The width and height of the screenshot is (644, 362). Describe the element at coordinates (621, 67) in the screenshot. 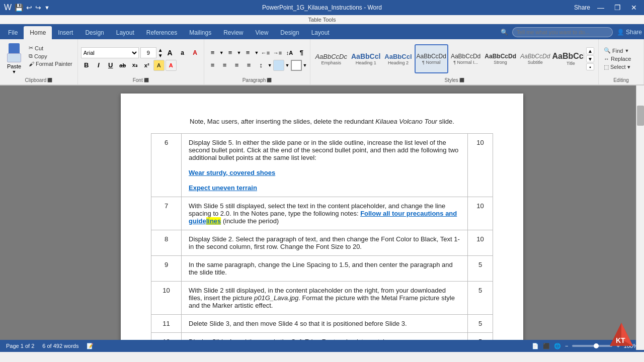

I see `select-button: ⬚ Select ▾` at that location.